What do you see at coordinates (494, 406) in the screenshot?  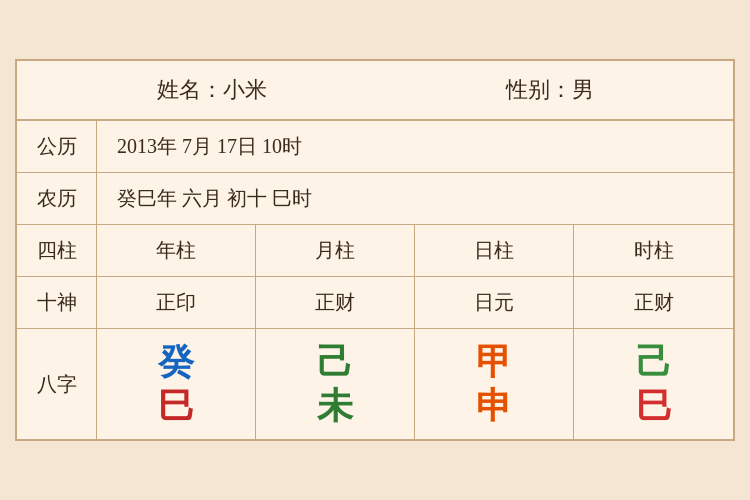 I see `bazi-day-bottom: 申` at bounding box center [494, 406].